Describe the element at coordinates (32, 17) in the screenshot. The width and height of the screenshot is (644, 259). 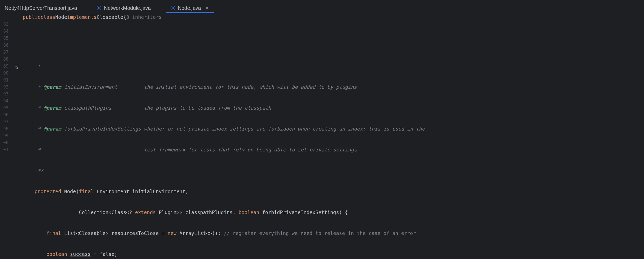
I see `kw-public: public` at that location.